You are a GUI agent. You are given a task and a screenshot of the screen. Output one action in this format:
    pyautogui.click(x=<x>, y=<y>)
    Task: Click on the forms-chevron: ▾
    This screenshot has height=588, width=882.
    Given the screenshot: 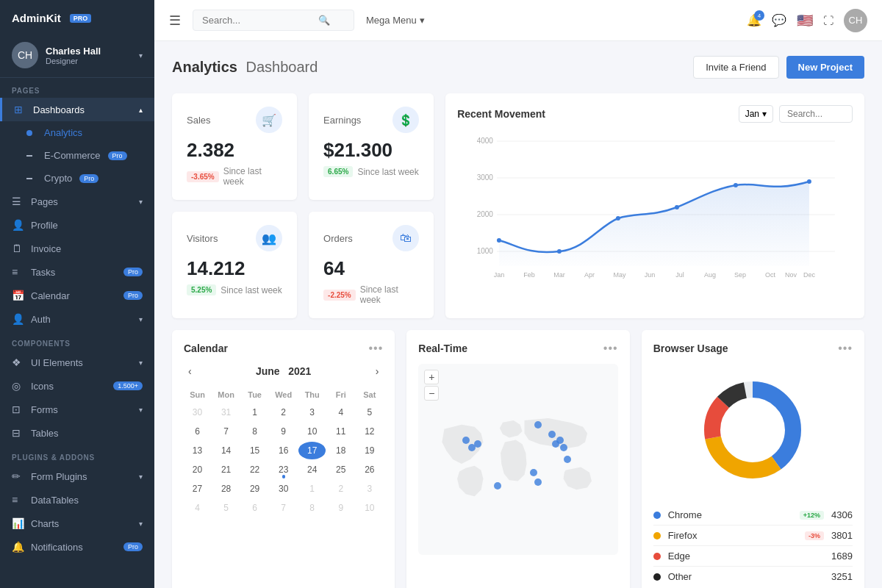 What is the action you would take?
    pyautogui.click(x=141, y=410)
    